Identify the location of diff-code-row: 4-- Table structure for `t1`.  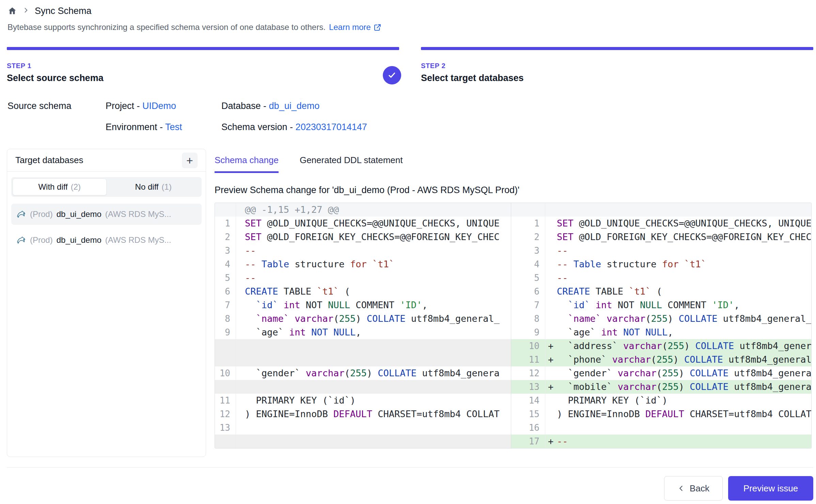
(363, 264).